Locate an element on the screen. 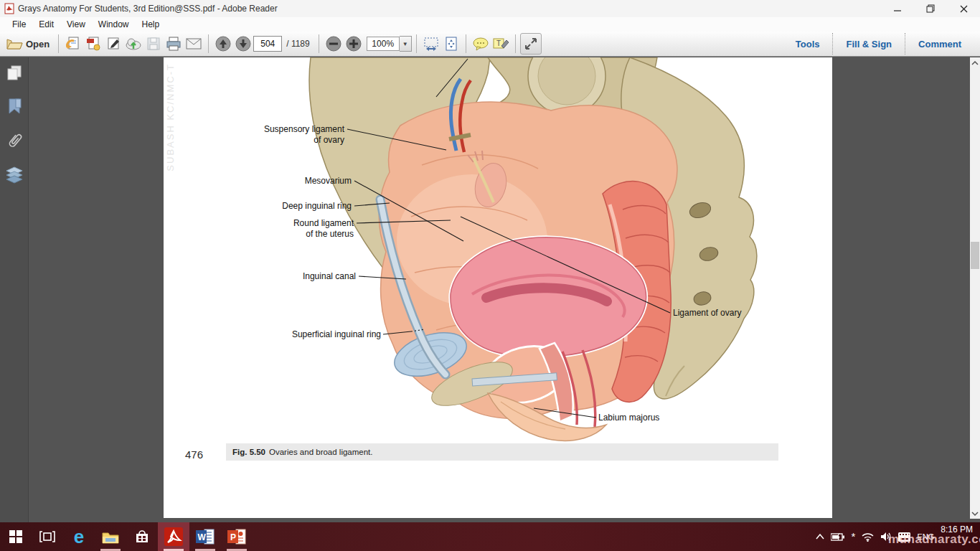 This screenshot has height=551, width=980. comment-bubble-button is located at coordinates (481, 44).